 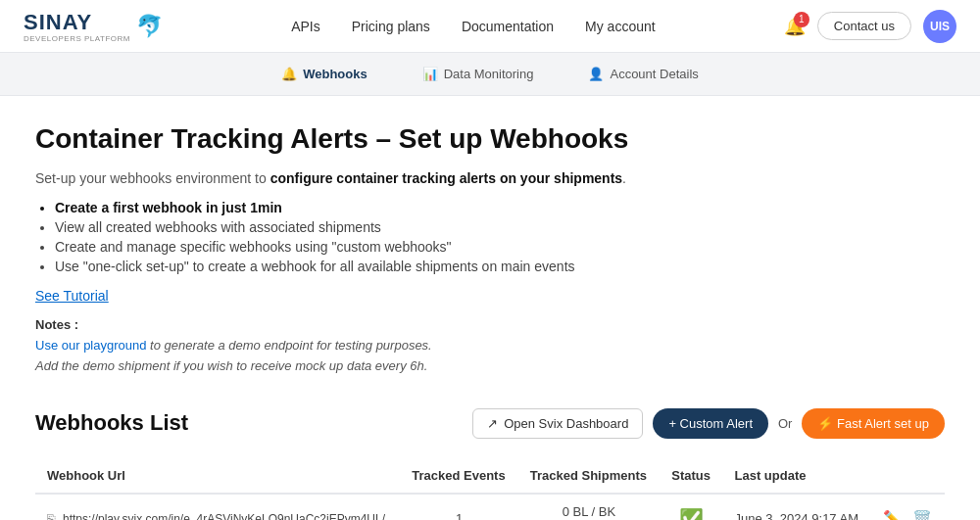 I want to click on bullet-4: Use "one-click set-up" to create a webho…, so click(x=500, y=266).